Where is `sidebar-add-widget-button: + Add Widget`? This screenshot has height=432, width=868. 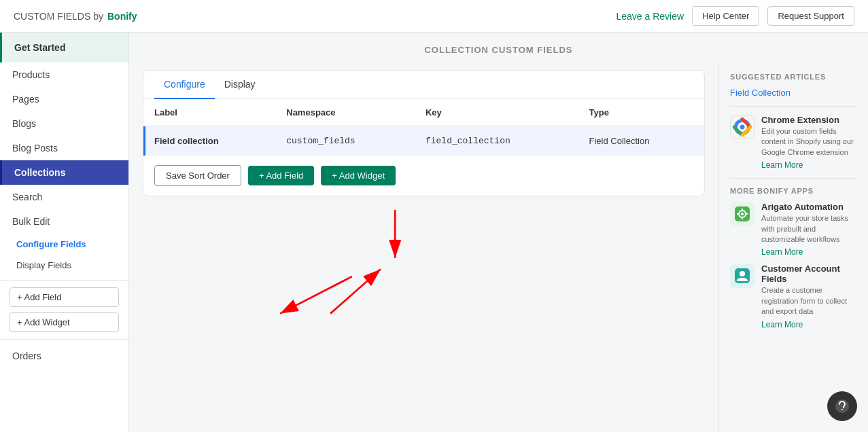
sidebar-add-widget-button: + Add Widget is located at coordinates (64, 322).